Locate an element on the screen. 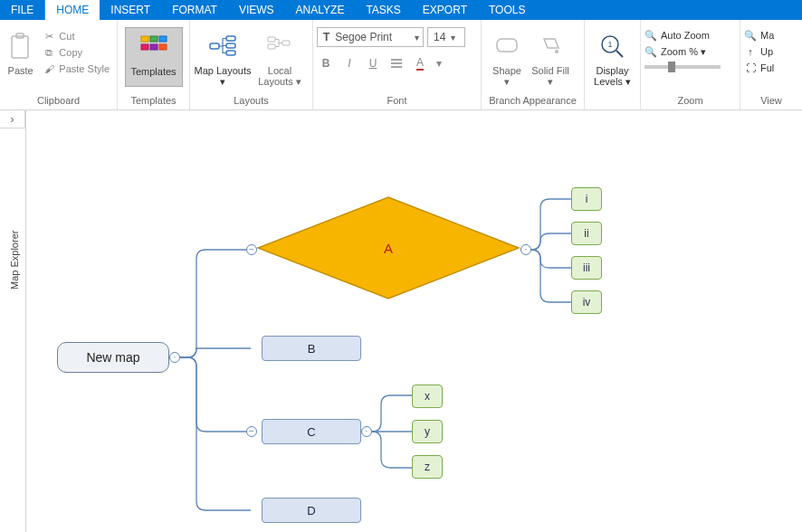 This screenshot has height=532, width=802. view-up-button: ↑ Up is located at coordinates (759, 52).